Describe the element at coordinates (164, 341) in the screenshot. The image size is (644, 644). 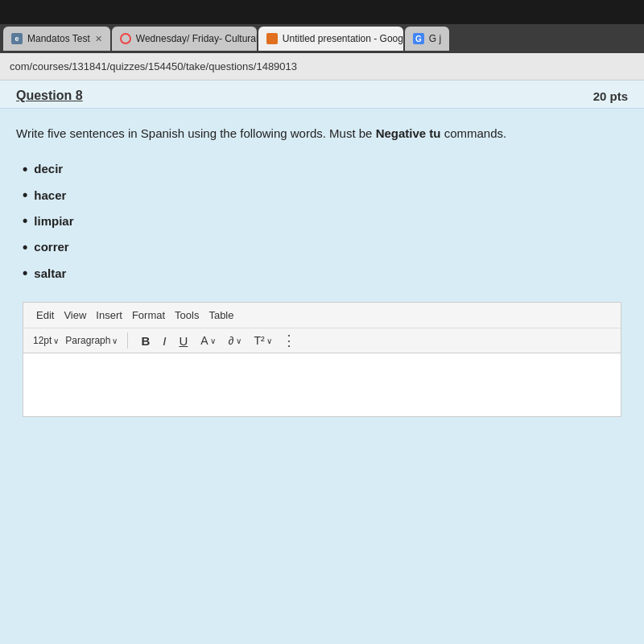
I see `italic-button: I` at that location.